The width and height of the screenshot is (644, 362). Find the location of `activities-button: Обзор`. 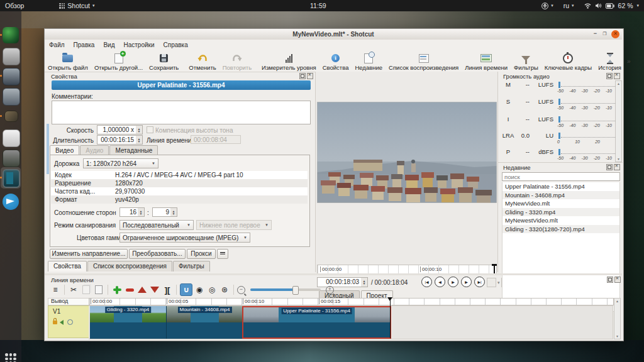

activities-button: Обзор is located at coordinates (14, 6).